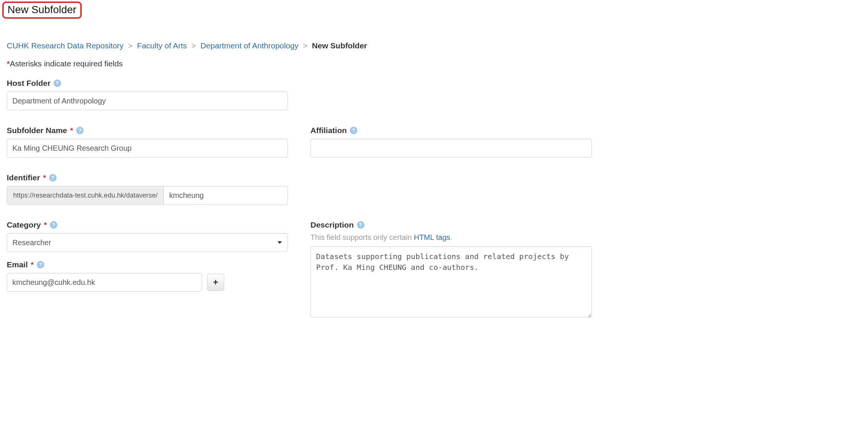  I want to click on email-input, so click(104, 282).